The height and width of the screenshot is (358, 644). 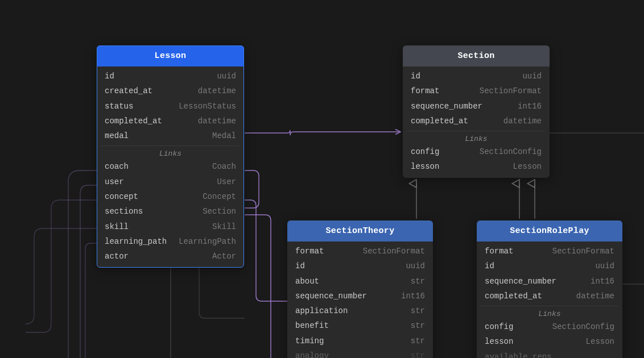 What do you see at coordinates (171, 56) in the screenshot?
I see `entity-lesson-header: Lesson` at bounding box center [171, 56].